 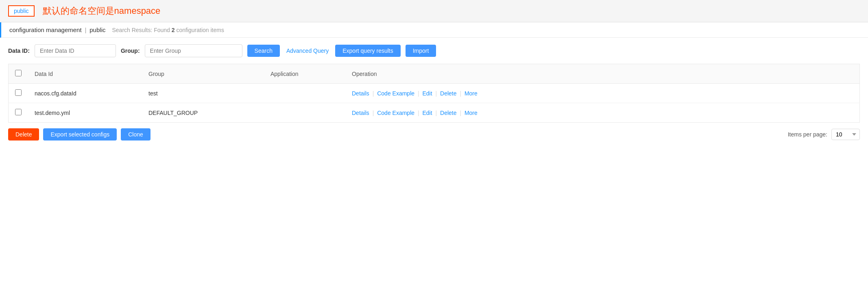 What do you see at coordinates (75, 51) in the screenshot?
I see `data-id-input` at bounding box center [75, 51].